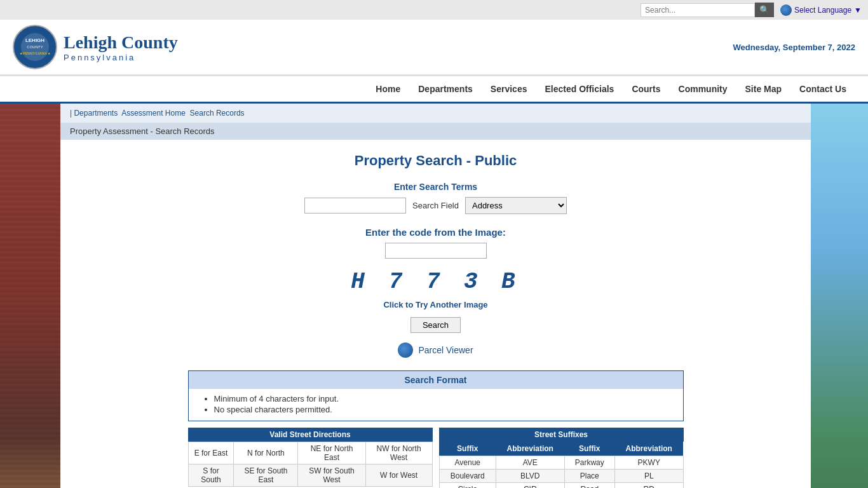 This screenshot has width=868, height=488. Describe the element at coordinates (436, 250) in the screenshot. I see `captcha-input` at that location.